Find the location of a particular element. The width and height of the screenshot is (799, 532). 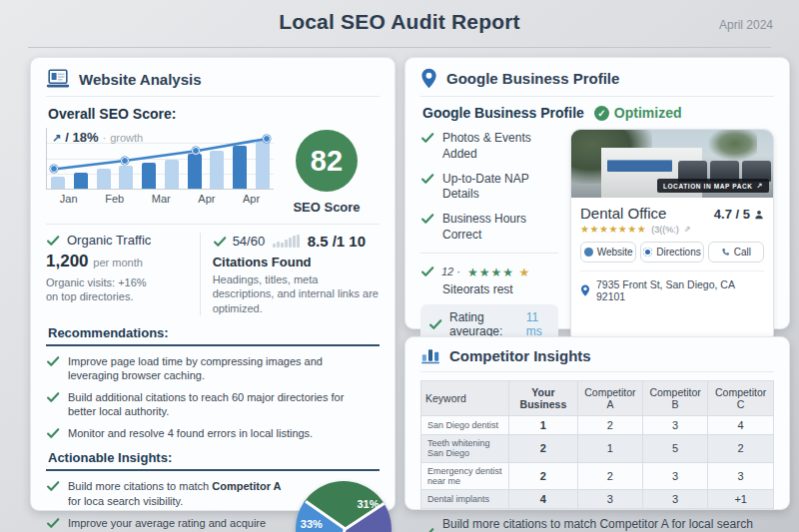

insights-pie-chart: 31% 36% 33% is located at coordinates (344, 507).